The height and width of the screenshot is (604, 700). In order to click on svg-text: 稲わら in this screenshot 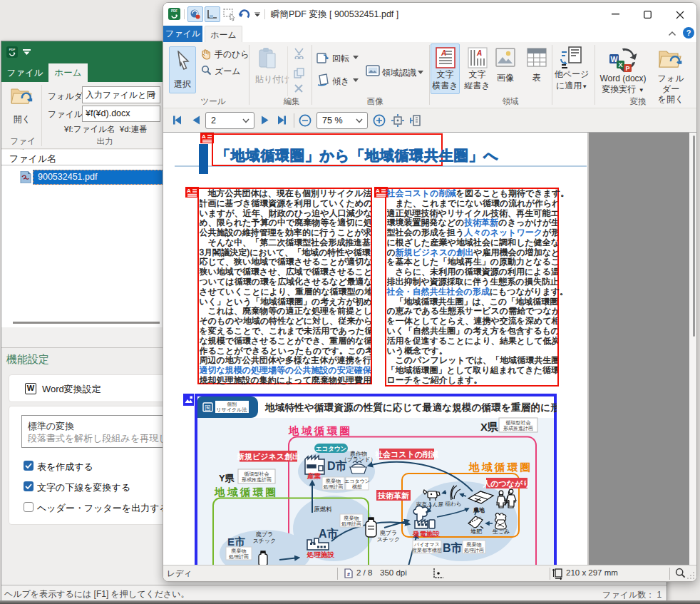, I will do `click(453, 503)`.